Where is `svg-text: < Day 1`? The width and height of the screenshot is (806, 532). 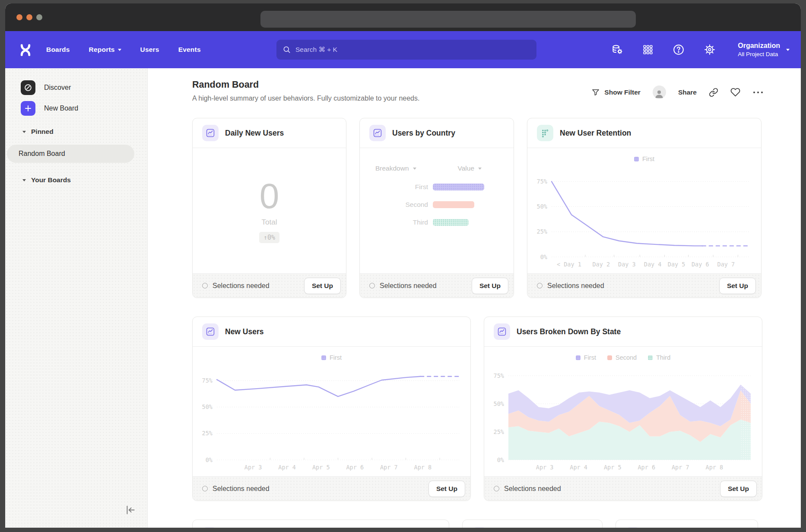 svg-text: < Day 1 is located at coordinates (569, 264).